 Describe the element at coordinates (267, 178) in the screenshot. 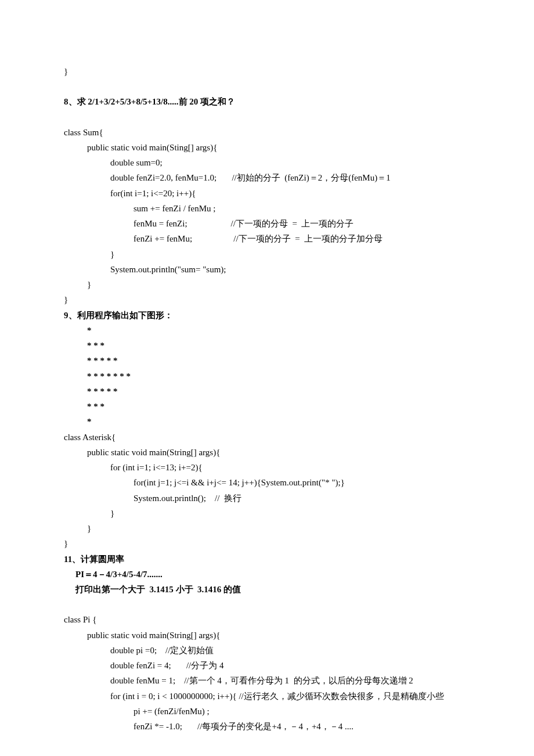

I see `code-line: double fenZi=2.0, fenMu=1.0; //初始的分子 (fe…` at that location.